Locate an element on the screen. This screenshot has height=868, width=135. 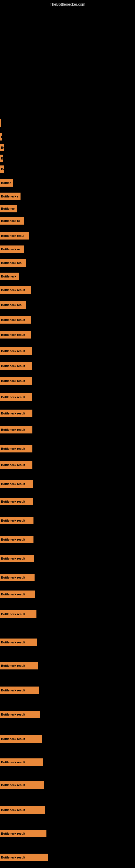
bar-row-14: Bottleneck result is located at coordinates (15, 290).